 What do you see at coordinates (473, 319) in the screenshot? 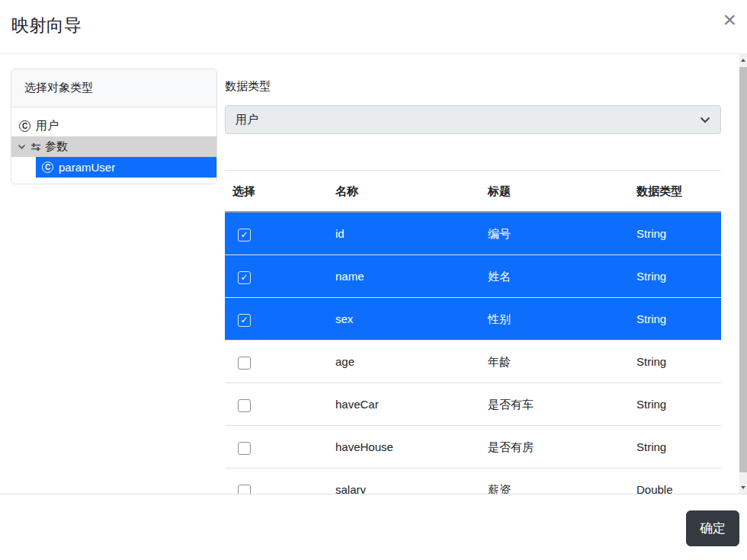
I see `table-row: ✓sex性别String` at bounding box center [473, 319].